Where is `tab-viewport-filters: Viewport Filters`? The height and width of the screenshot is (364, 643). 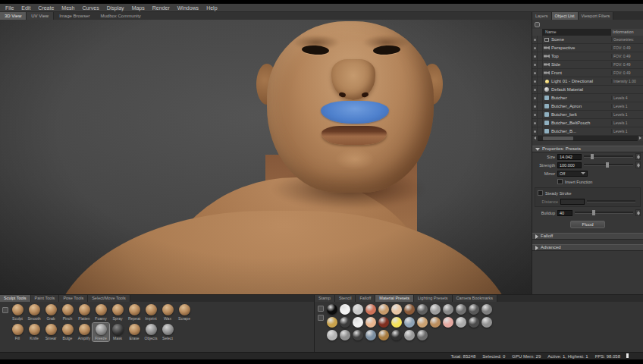
tab-viewport-filters: Viewport Filters is located at coordinates (596, 16).